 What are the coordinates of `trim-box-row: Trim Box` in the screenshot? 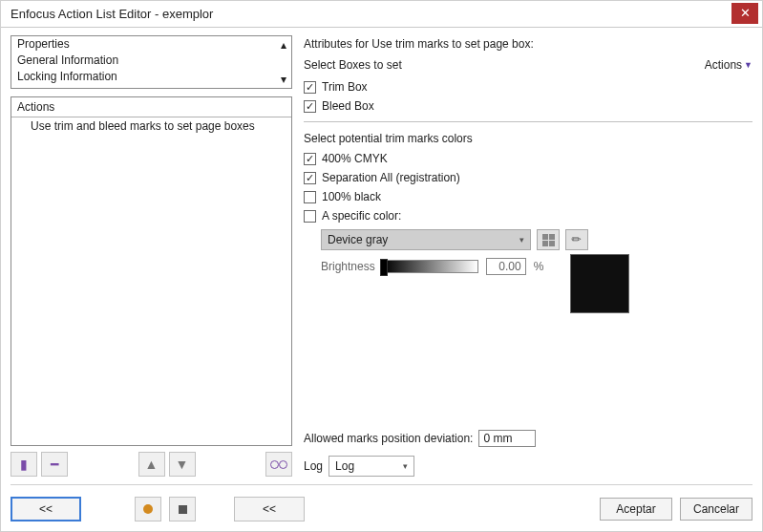 It's located at (528, 87).